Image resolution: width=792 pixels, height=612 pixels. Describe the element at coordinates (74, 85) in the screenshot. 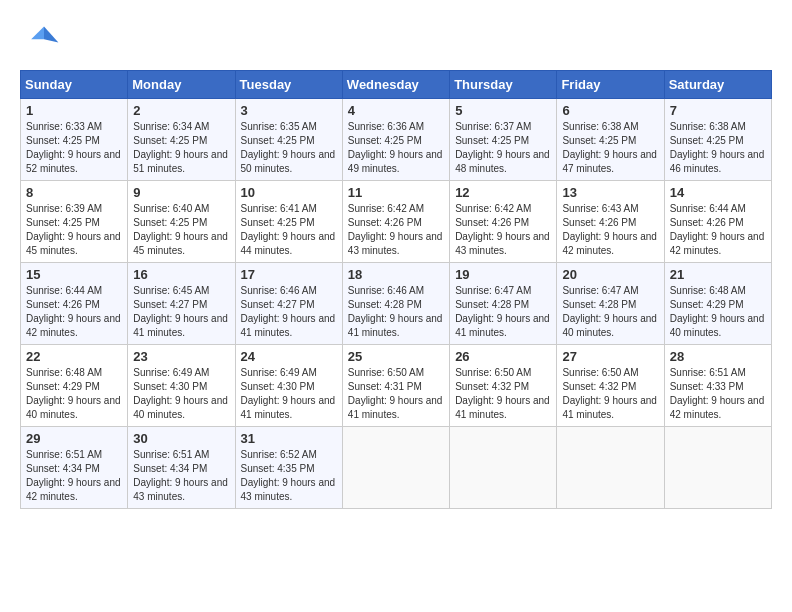

I see `weekday-header-sunday: Sunday` at that location.